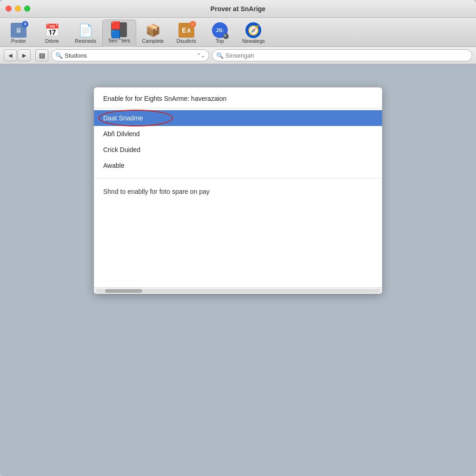 The image size is (476, 476). Describe the element at coordinates (27, 8) in the screenshot. I see `maximize-button` at that location.